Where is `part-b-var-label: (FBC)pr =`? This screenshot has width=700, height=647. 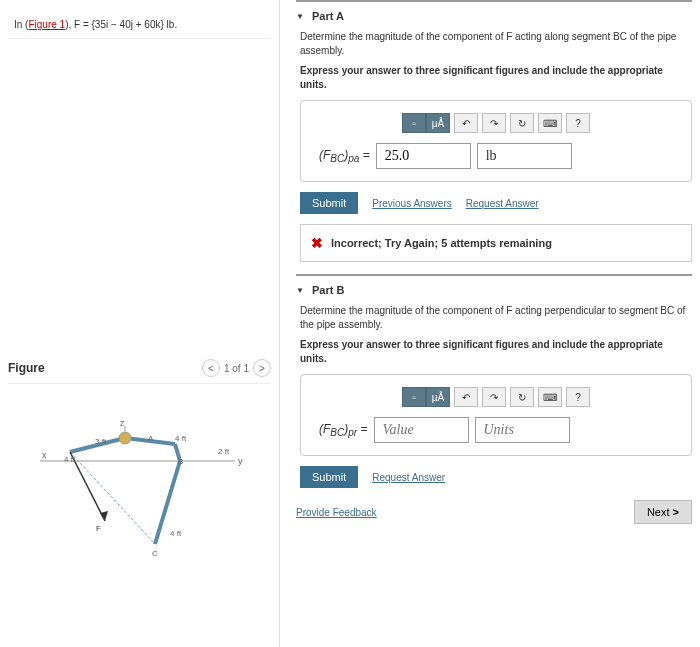
part-b-var-label: (FBC)pr = is located at coordinates (344, 430).